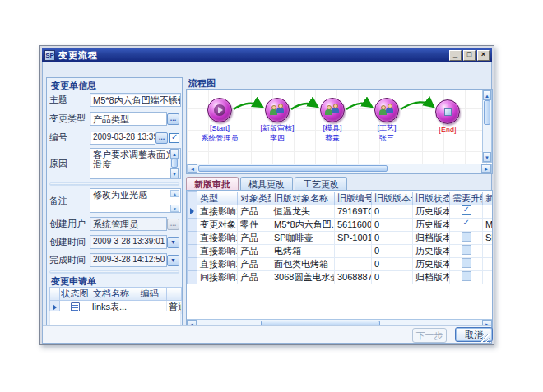 Image resolution: width=543 pixels, height=392 pixels. Describe the element at coordinates (332, 120) in the screenshot. I see `flow-node-mold: [模具] 蔡霖` at that location.